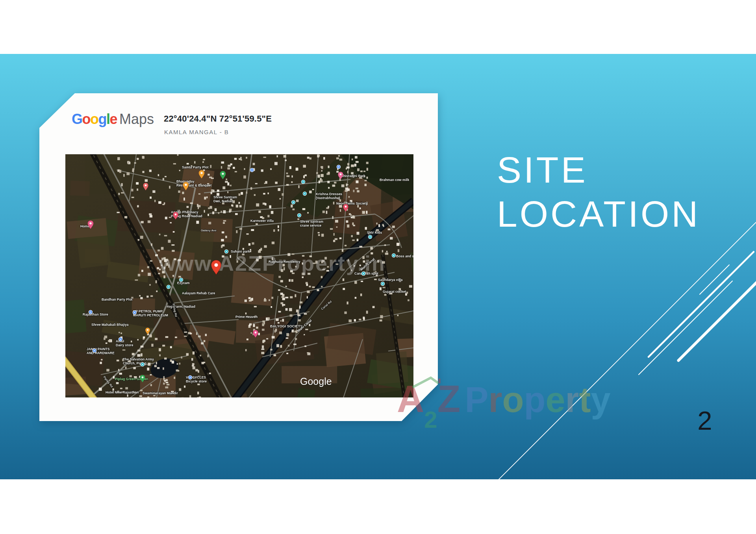 The width and height of the screenshot is (756, 534). What do you see at coordinates (122, 392) in the screenshot?
I see `svg-text: Hotel New Rajasthan` at bounding box center [122, 392].